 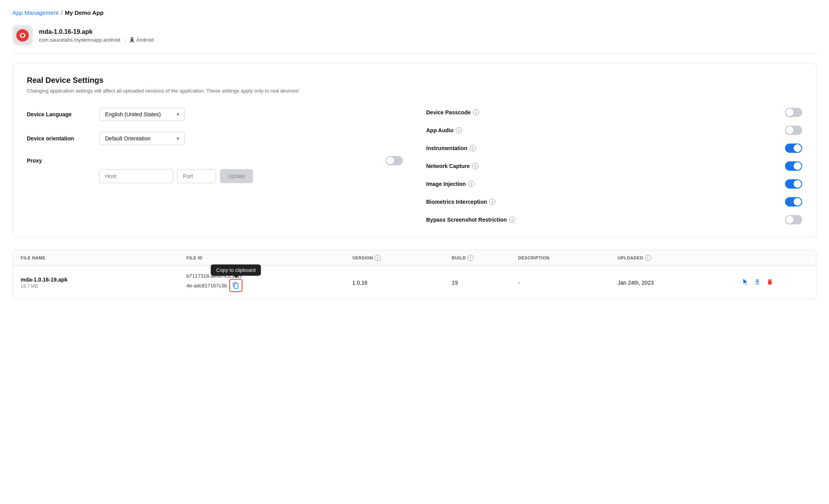 I want to click on breadcrumb-link: App Management, so click(x=35, y=12).